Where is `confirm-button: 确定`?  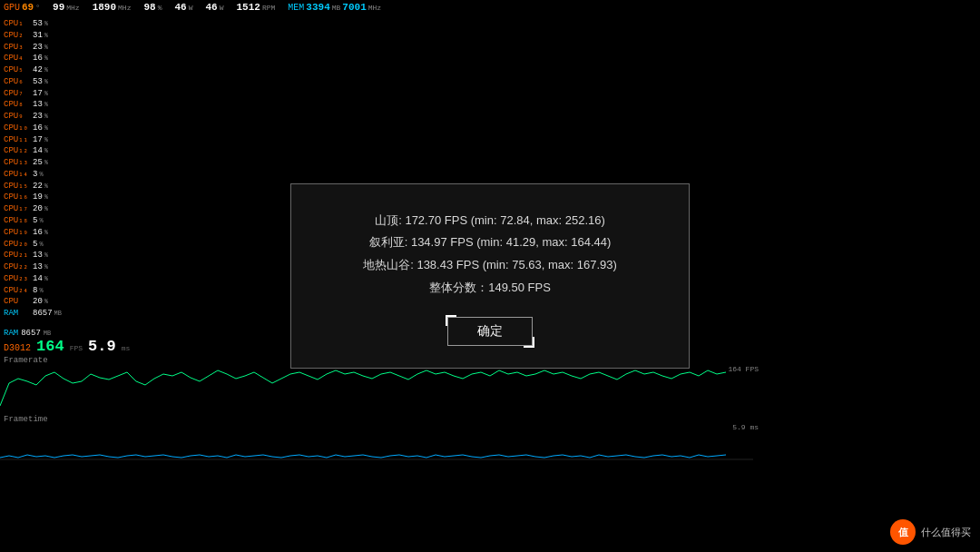
confirm-button: 确定 is located at coordinates (490, 331).